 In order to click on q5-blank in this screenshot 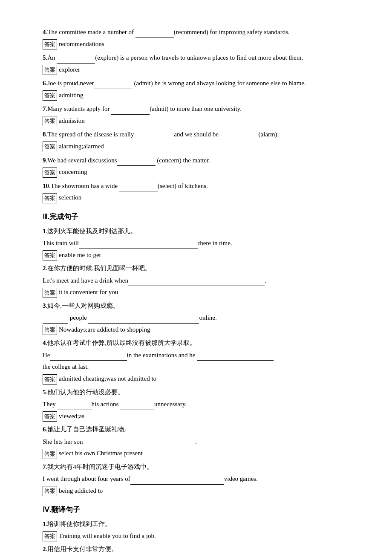, I will do `click(76, 58)`.